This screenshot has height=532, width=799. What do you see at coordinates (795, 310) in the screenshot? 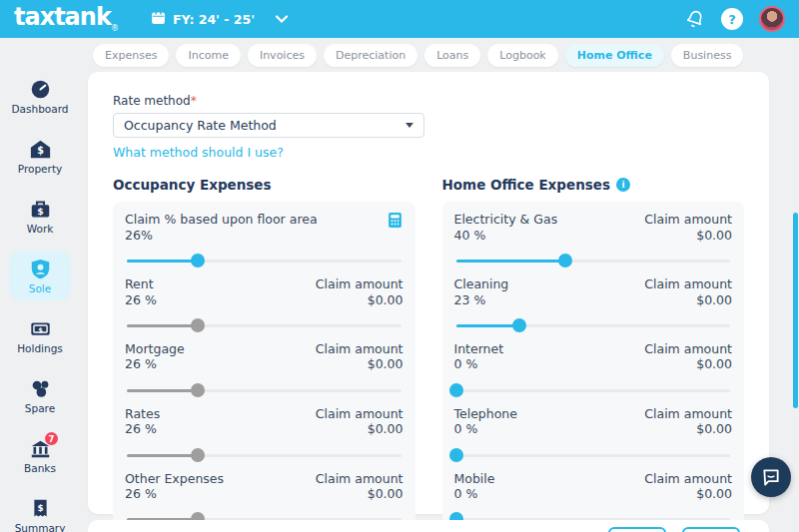
I see `vertical-scrollbar` at bounding box center [795, 310].